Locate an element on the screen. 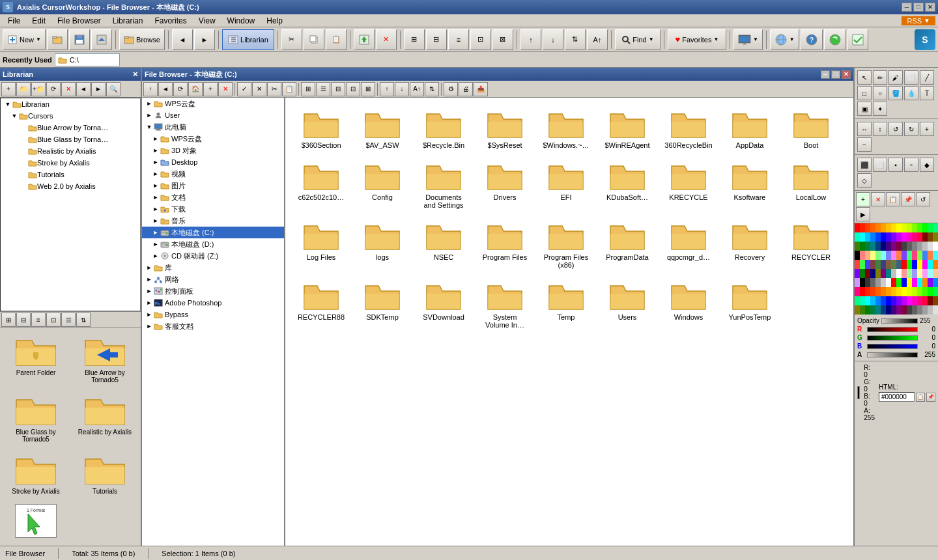 Image resolution: width=938 pixels, height=560 pixels. address-input: C:\ is located at coordinates (87, 60).